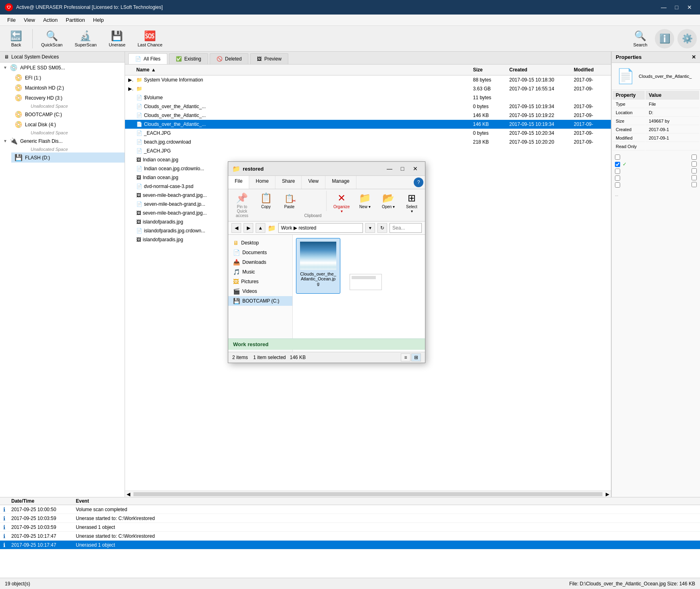  What do you see at coordinates (260, 282) in the screenshot?
I see `sidebar-pictures: 🖼 Pictures` at bounding box center [260, 282].